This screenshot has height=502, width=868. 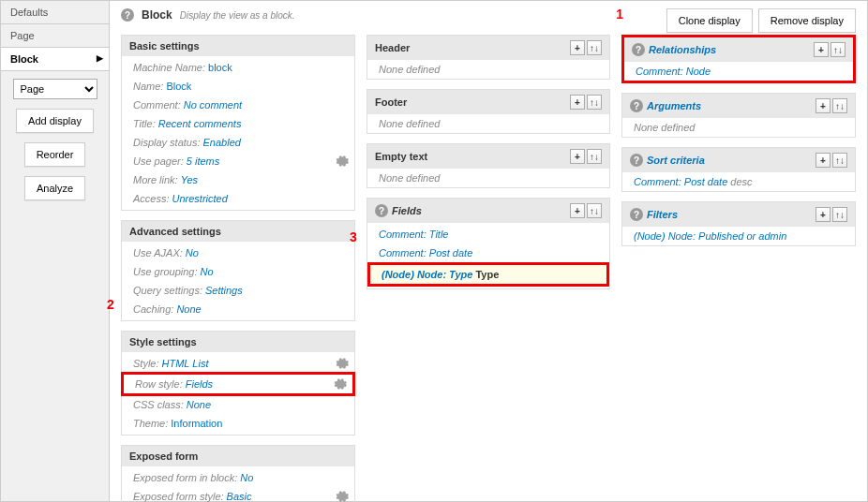 I want to click on tab-block: Block, so click(x=54, y=60).